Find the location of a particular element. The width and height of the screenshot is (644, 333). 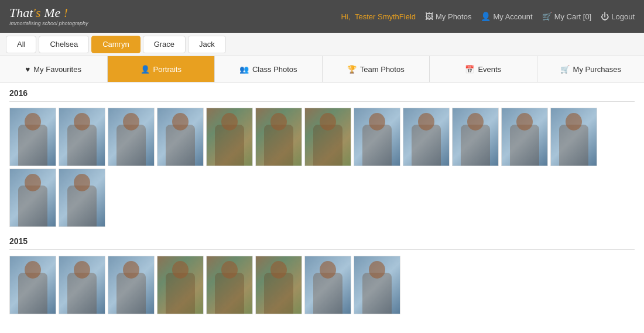

person-tab-camryn: Camryn is located at coordinates (116, 44).